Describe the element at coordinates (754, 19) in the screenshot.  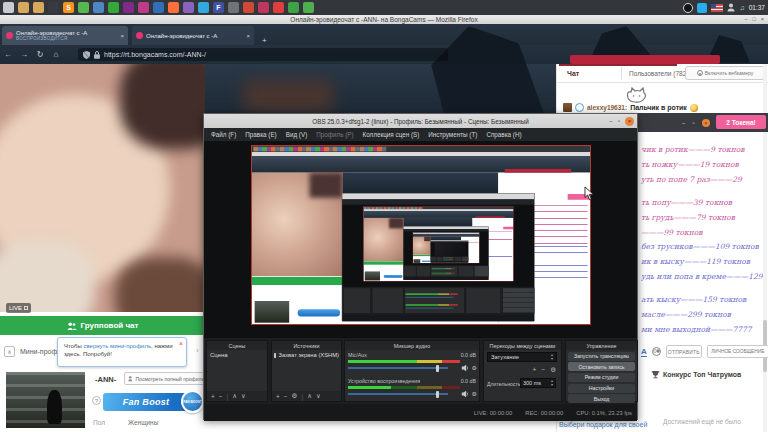
I see `maximize-button: □` at that location.